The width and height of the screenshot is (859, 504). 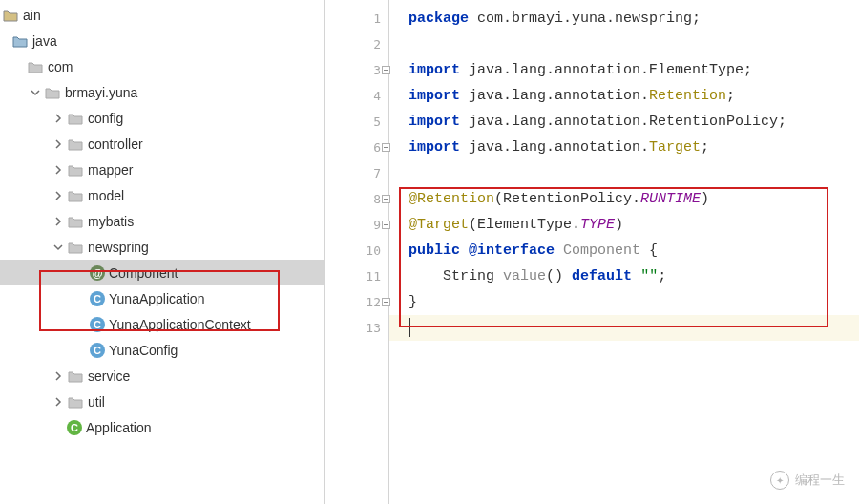 What do you see at coordinates (32, 15) in the screenshot?
I see `tree-label: ain` at bounding box center [32, 15].